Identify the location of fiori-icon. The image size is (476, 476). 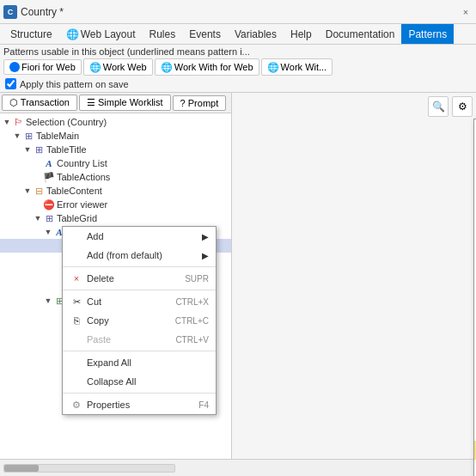
(15, 67).